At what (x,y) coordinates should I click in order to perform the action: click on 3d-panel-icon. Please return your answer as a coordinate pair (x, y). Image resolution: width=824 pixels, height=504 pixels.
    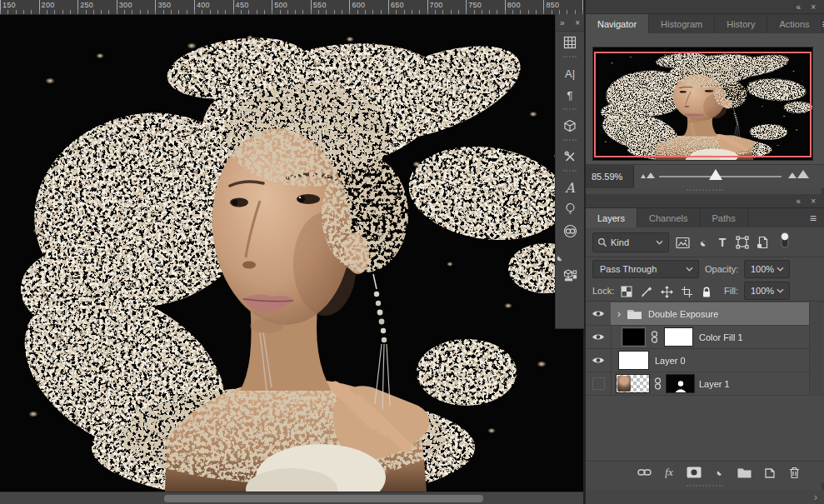
    Looking at the image, I should click on (570, 126).